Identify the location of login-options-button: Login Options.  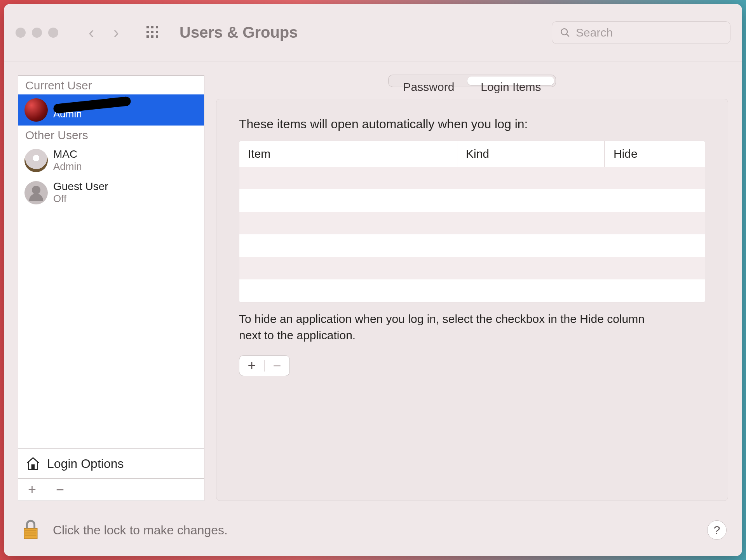
(111, 463).